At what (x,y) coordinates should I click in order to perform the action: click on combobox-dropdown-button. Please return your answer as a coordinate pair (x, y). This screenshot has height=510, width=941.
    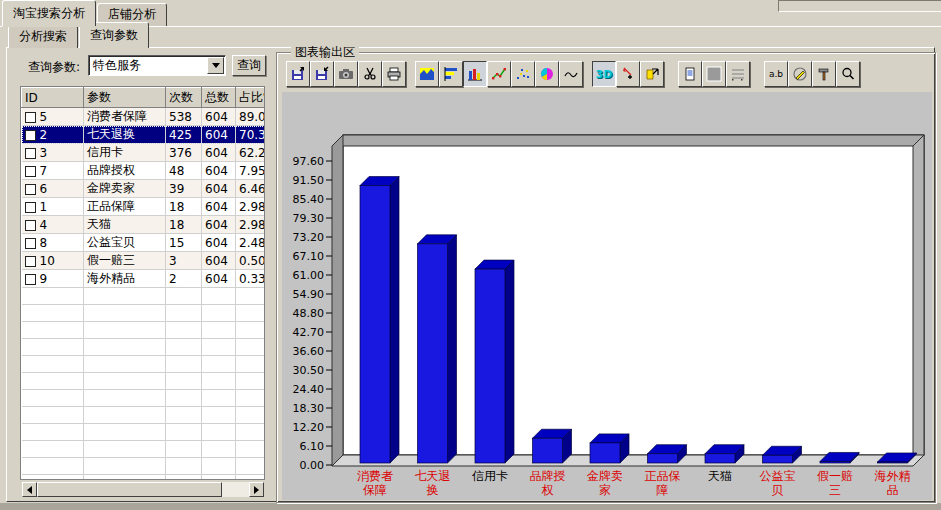
    Looking at the image, I should click on (216, 66).